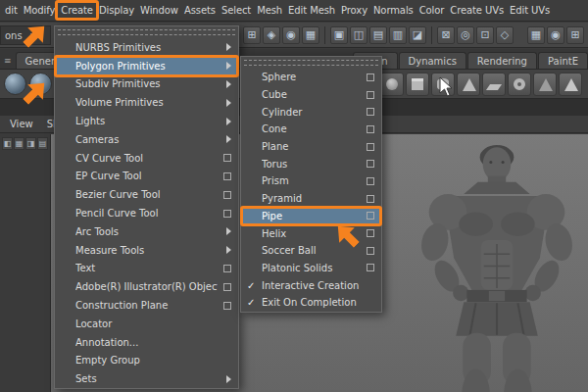  What do you see at coordinates (476, 10) in the screenshot?
I see `menu-create-uvs: Create UVs` at bounding box center [476, 10].